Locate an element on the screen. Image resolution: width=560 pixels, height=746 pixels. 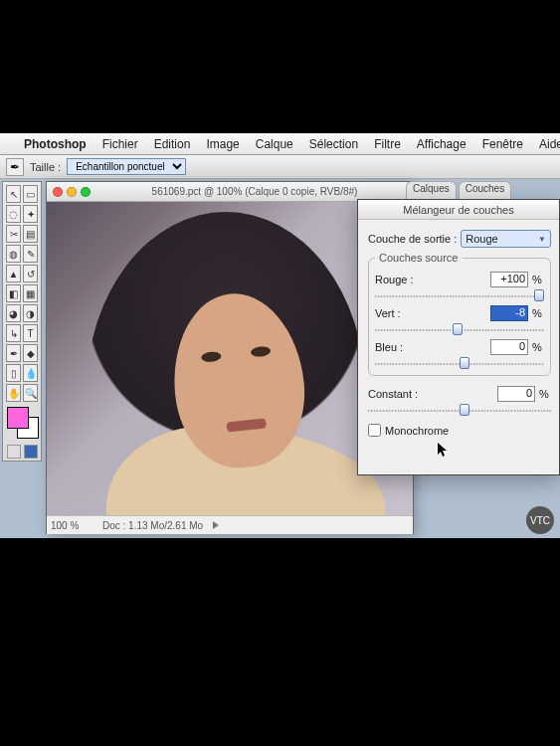
wand-tool: ✦ is located at coordinates (30, 214).